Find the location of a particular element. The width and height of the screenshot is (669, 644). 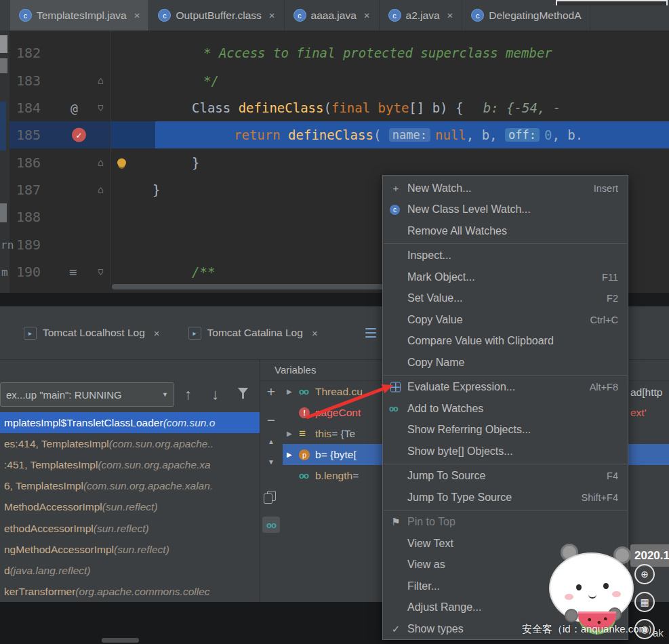

gutter-separator is located at coordinates (111, 157).